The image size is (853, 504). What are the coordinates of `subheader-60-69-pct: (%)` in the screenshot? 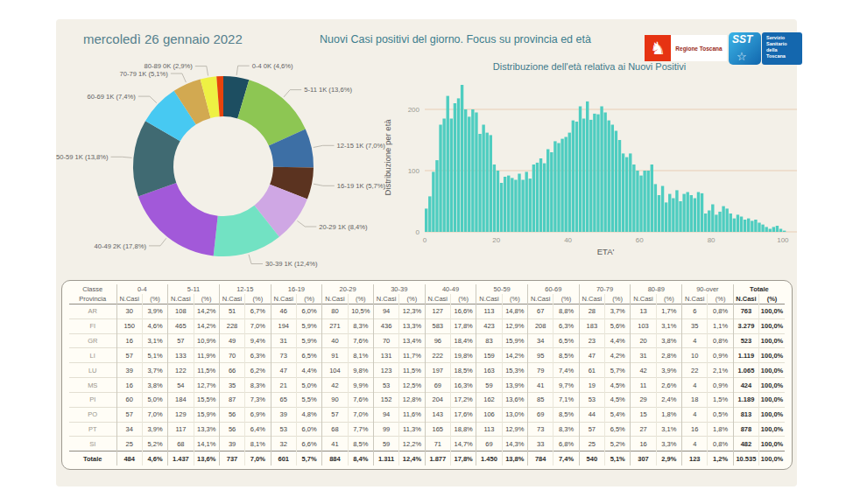 It's located at (566, 299).